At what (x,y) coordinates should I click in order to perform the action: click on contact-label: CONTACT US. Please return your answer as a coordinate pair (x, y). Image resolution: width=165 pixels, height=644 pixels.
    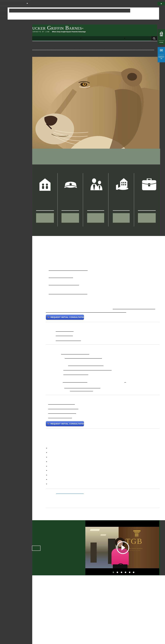
    Looking at the image, I should click on (161, 58).